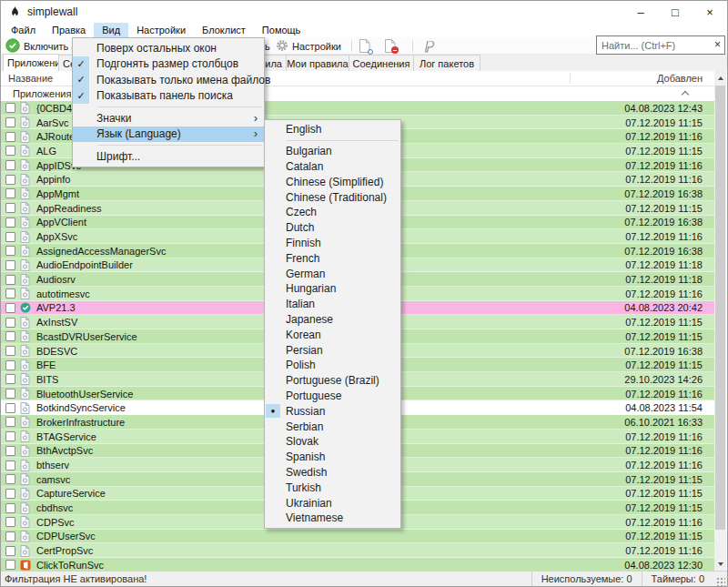 The image size is (728, 587). I want to click on language-item-spanish: Spanish, so click(333, 457).